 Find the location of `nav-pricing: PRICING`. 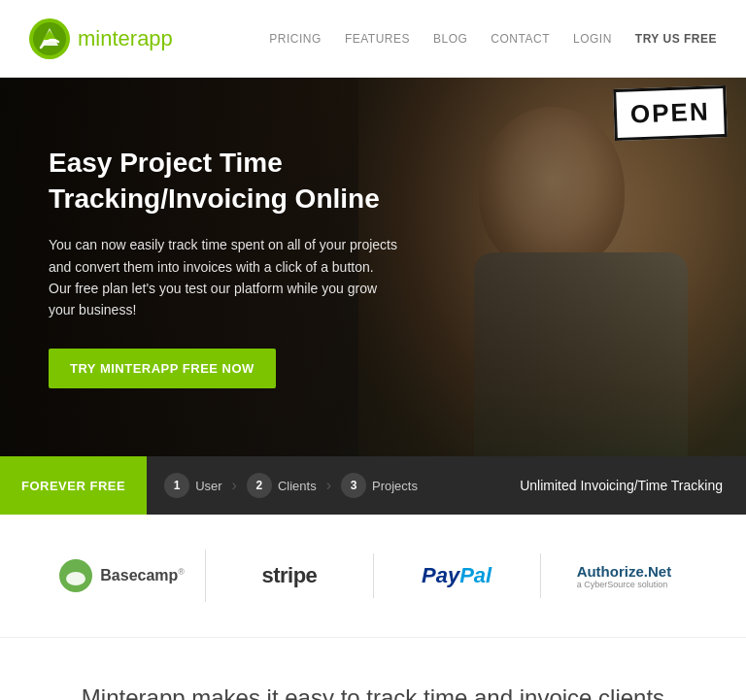

nav-pricing: PRICING is located at coordinates (295, 39).